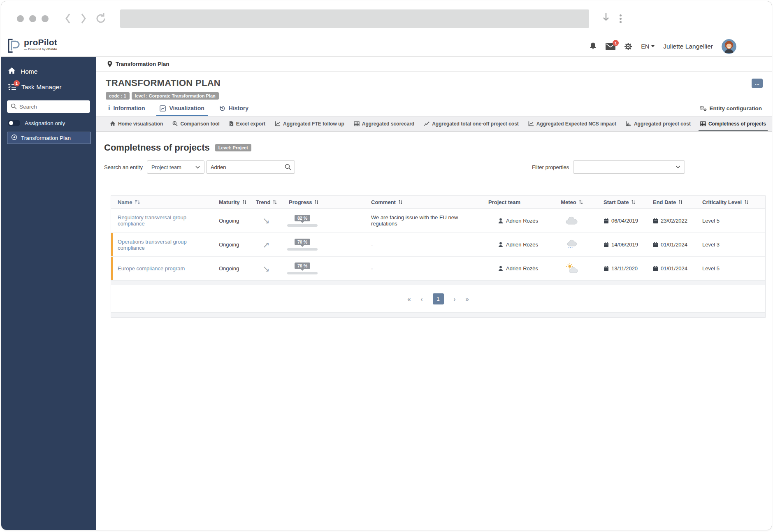  What do you see at coordinates (267, 202) in the screenshot?
I see `column-header-trend: Trend` at bounding box center [267, 202].